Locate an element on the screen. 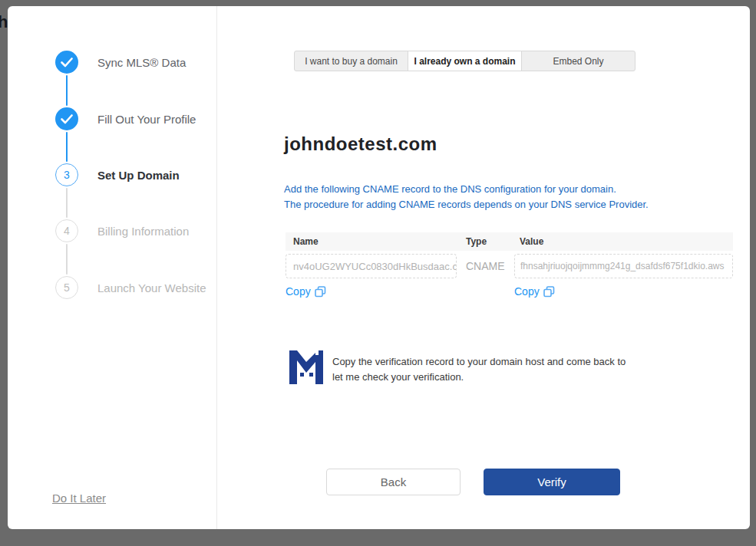 The height and width of the screenshot is (546, 756). copy-value-button: Copy is located at coordinates (534, 291).